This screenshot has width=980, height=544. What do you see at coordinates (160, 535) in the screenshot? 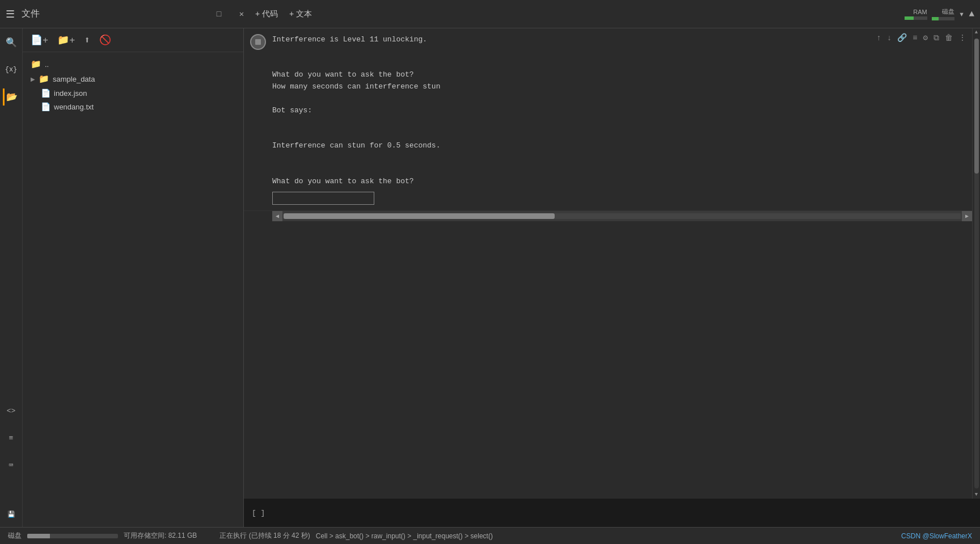
I see `storage-text: 可用存储空间: 82.11 GB` at bounding box center [160, 535].